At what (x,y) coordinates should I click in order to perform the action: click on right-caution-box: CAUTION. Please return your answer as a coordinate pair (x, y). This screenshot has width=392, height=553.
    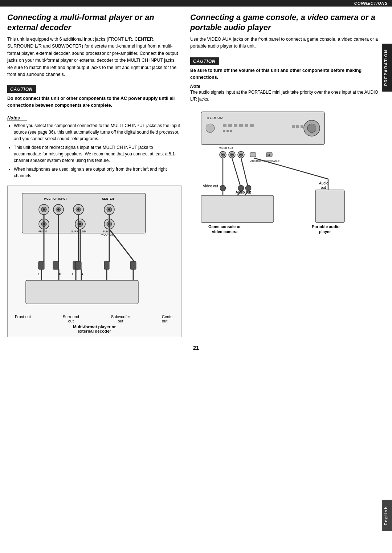
    Looking at the image, I should click on (205, 61).